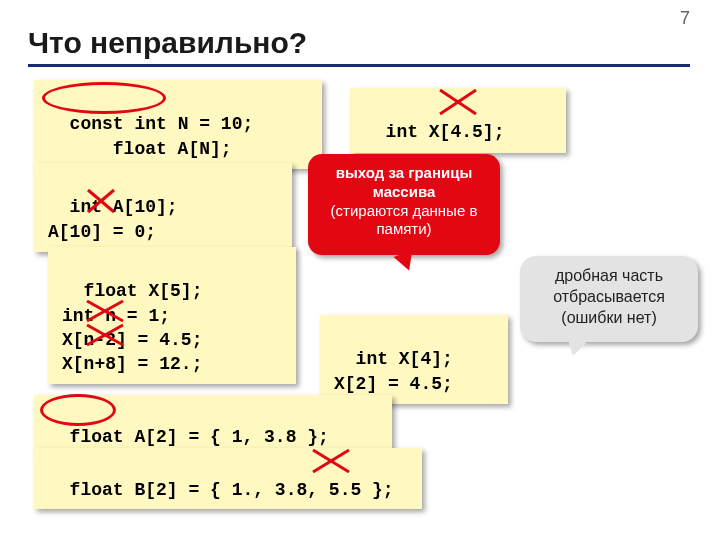  What do you see at coordinates (404, 220) in the screenshot?
I see `callout-small: (стираются данные в памяти)` at bounding box center [404, 220].